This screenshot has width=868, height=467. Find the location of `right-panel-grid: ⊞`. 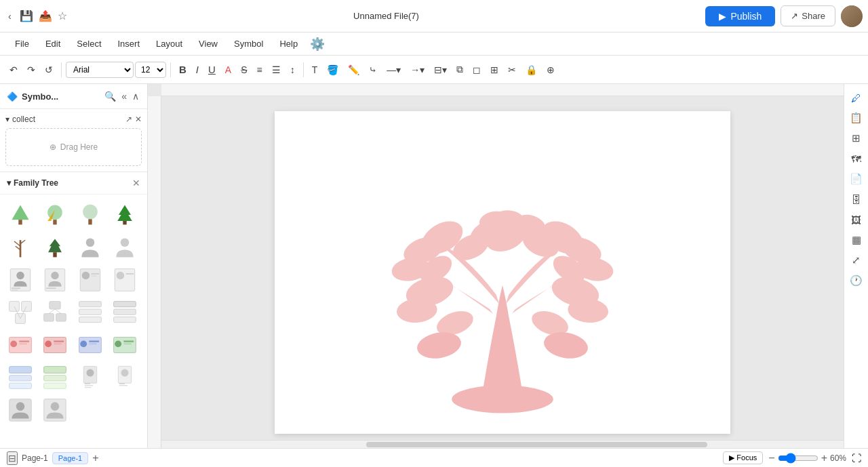

right-panel-grid: ⊞ is located at coordinates (856, 138).